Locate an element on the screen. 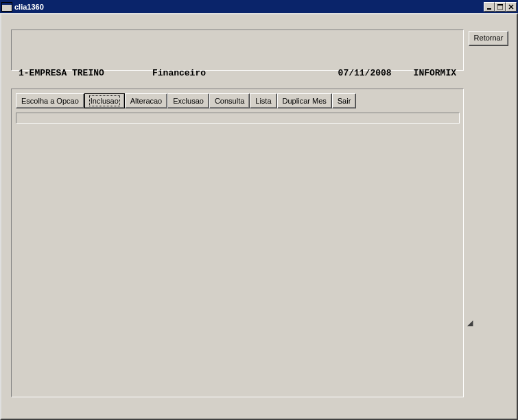 The image size is (518, 420). maximize-button is located at coordinates (500, 7).